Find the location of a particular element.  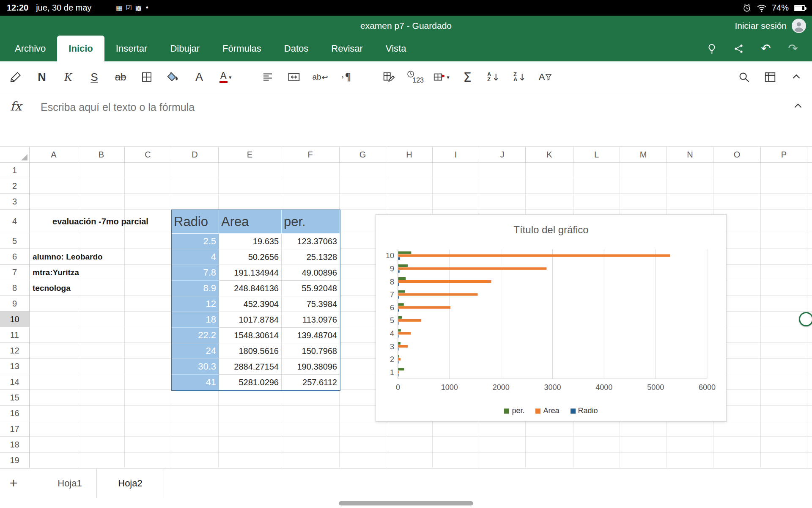

select-all-corner is located at coordinates (15, 155).